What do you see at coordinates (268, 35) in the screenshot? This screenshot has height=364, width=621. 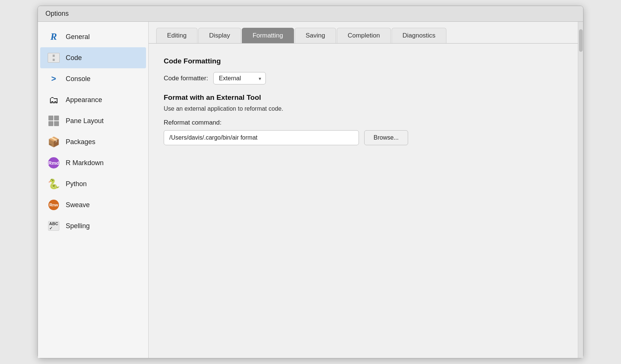 I see `tab-formatting: Formatting` at bounding box center [268, 35].